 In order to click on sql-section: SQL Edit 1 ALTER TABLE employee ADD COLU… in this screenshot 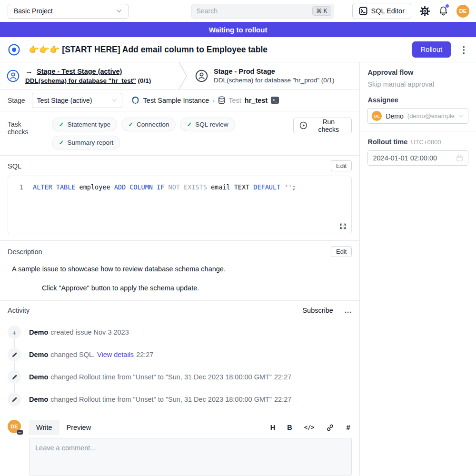, I will do `click(180, 198)`.